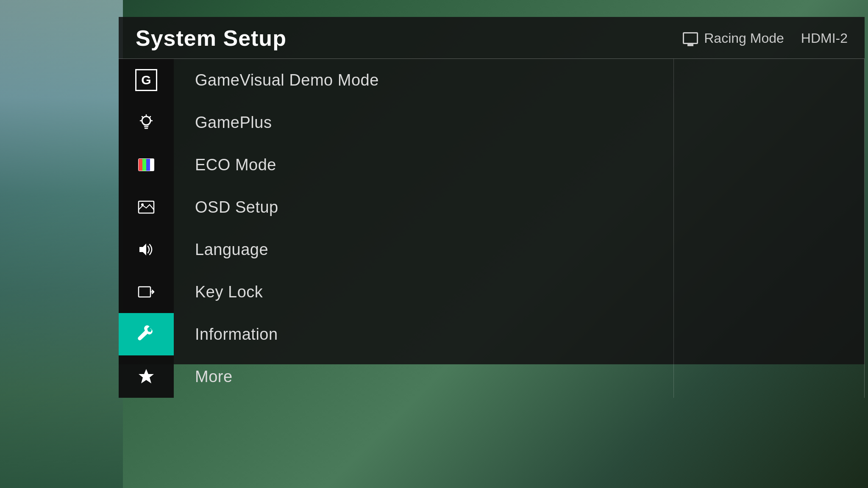 Image resolution: width=868 pixels, height=488 pixels. Describe the element at coordinates (146, 334) in the screenshot. I see `sidebar-item-system` at that location.